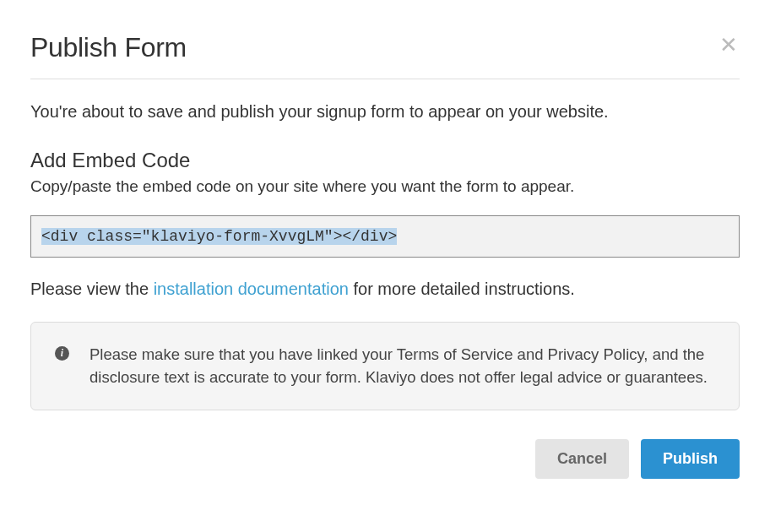 The width and height of the screenshot is (770, 532). What do you see at coordinates (252, 289) in the screenshot?
I see `docs-link: installation documentation` at bounding box center [252, 289].